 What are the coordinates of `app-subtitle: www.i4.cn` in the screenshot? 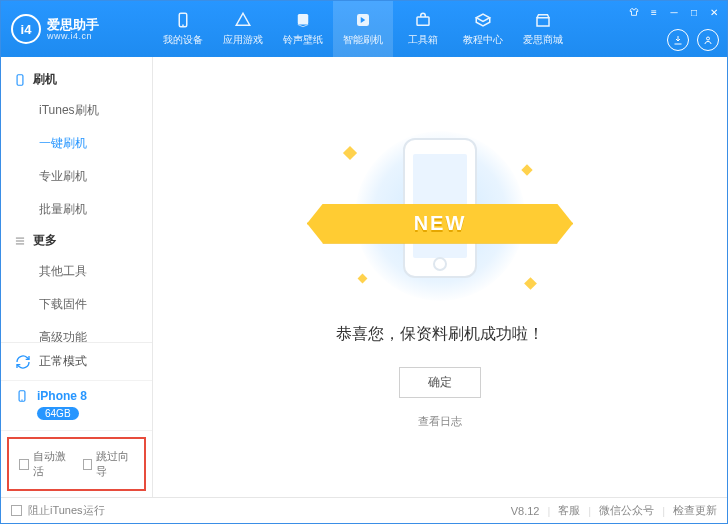 It's located at (73, 36).